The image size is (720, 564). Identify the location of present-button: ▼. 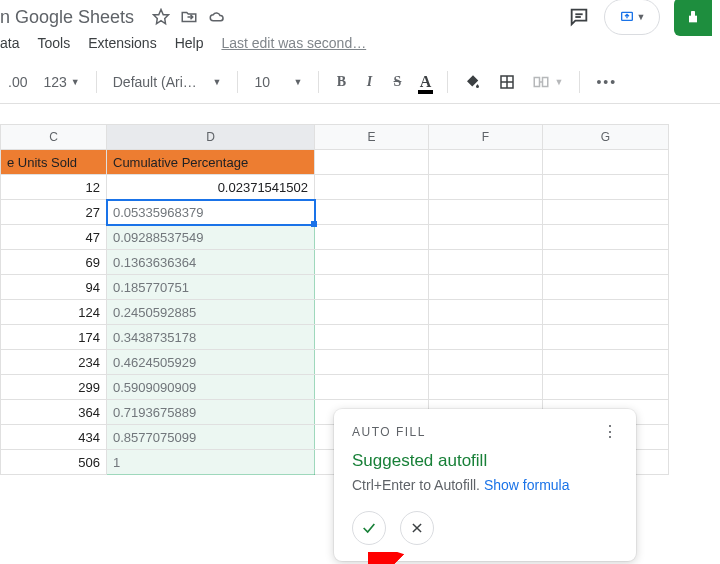
(632, 18).